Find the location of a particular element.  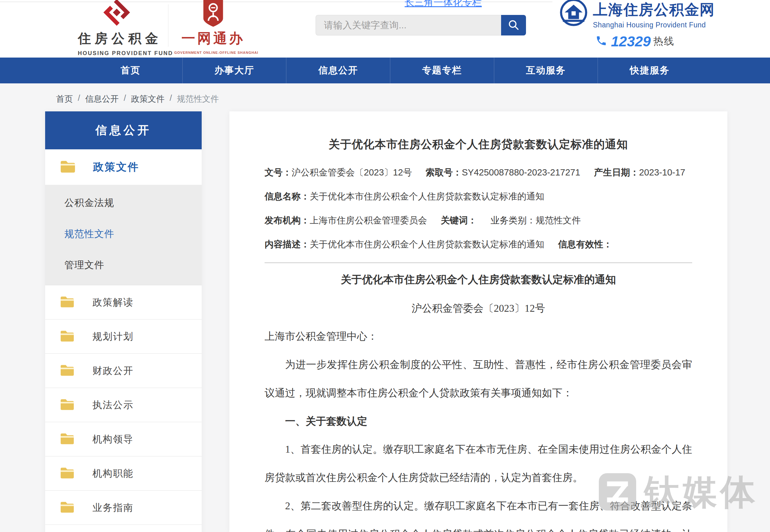

sidebar-item-2: 规划计划 is located at coordinates (123, 336).